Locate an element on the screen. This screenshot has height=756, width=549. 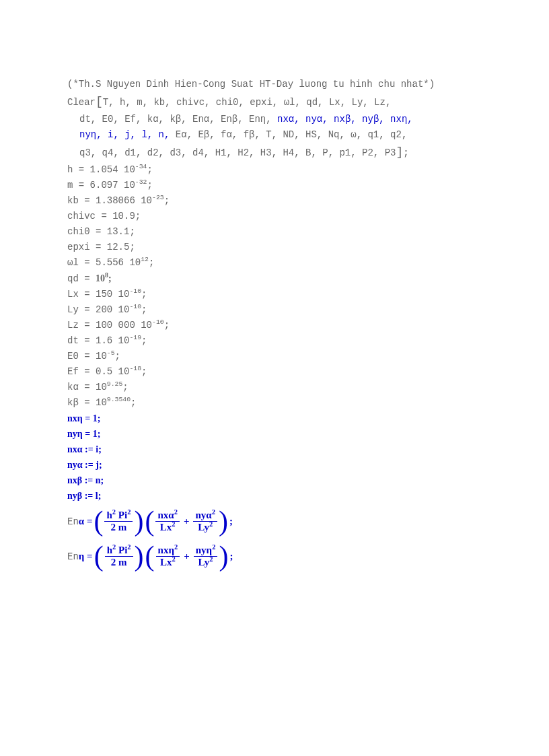
qd-val: 108; is located at coordinates (104, 279).